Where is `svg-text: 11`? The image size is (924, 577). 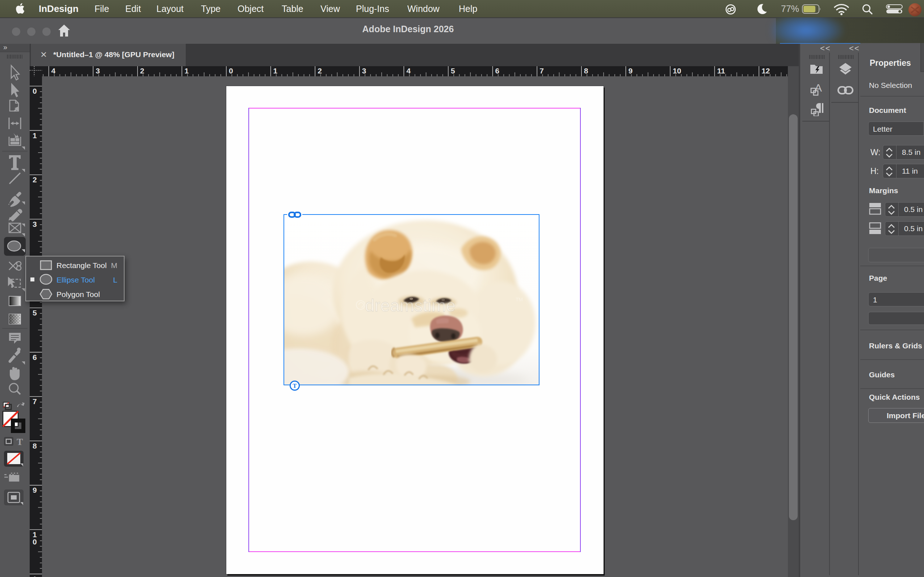
svg-text: 11 is located at coordinates (722, 71).